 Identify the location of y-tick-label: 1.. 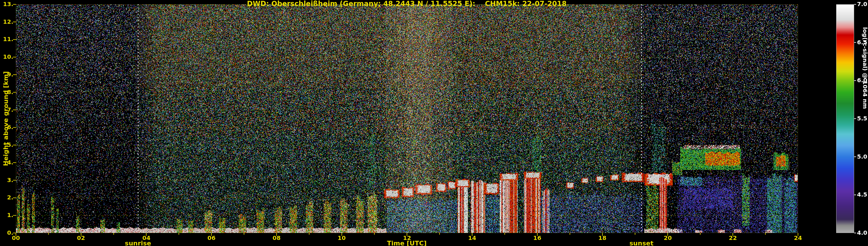
(7, 215).